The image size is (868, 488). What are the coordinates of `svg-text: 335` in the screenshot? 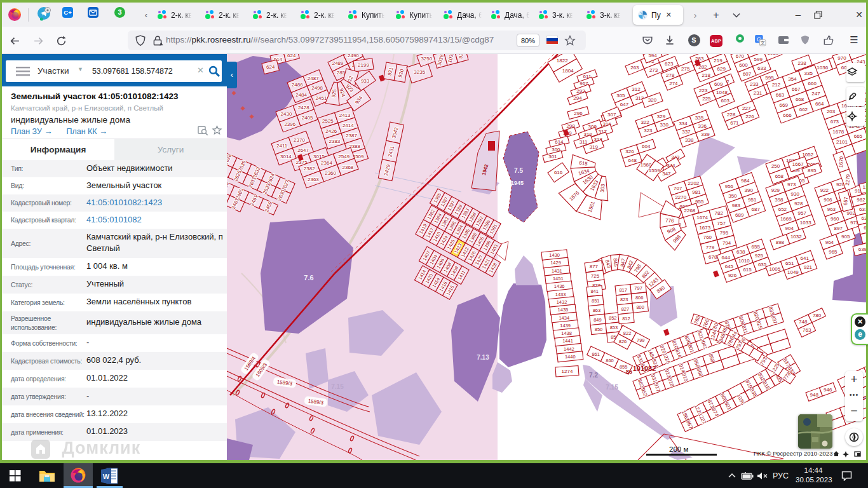 It's located at (700, 118).